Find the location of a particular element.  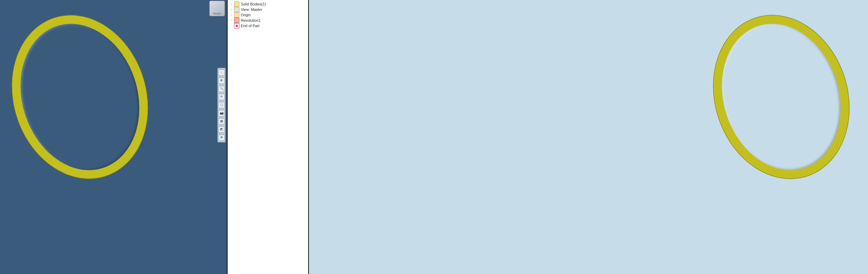

node-label: View: Master is located at coordinates (251, 9).